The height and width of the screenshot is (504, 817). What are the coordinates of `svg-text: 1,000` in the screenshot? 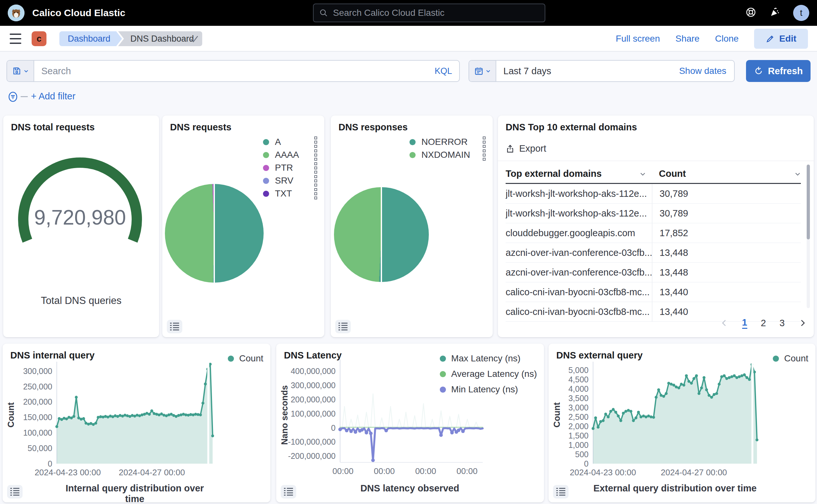 It's located at (579, 445).